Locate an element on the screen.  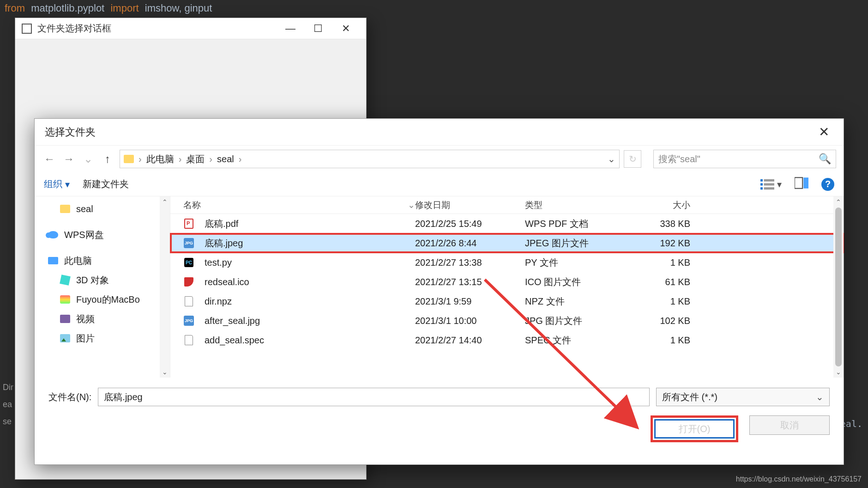
chevron-down-icon: ⌄ is located at coordinates (820, 397).